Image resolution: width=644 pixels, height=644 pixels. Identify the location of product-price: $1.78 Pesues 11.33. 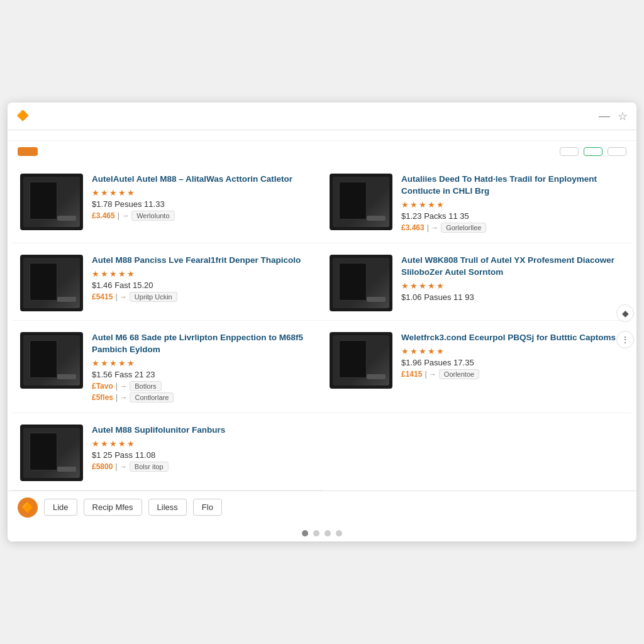
(203, 204).